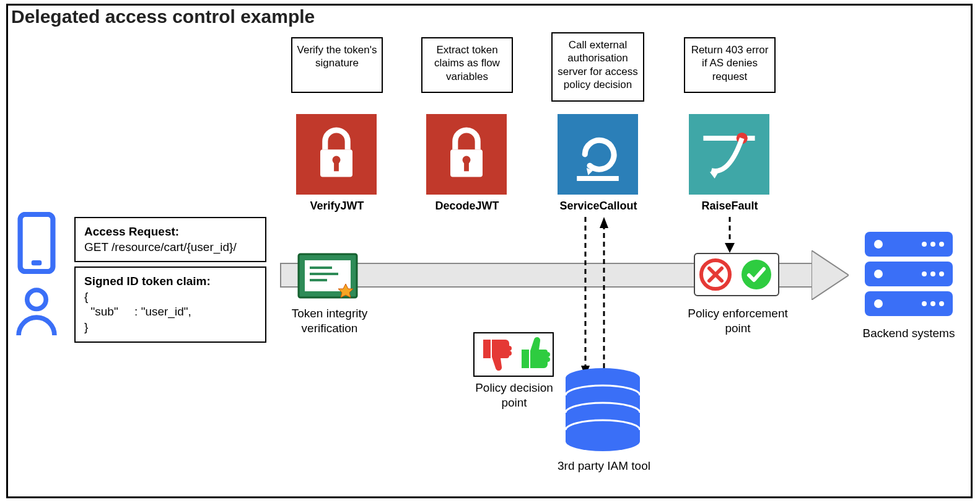 The height and width of the screenshot is (502, 980). What do you see at coordinates (534, 354) in the screenshot?
I see `thumbs-up-icon` at bounding box center [534, 354].